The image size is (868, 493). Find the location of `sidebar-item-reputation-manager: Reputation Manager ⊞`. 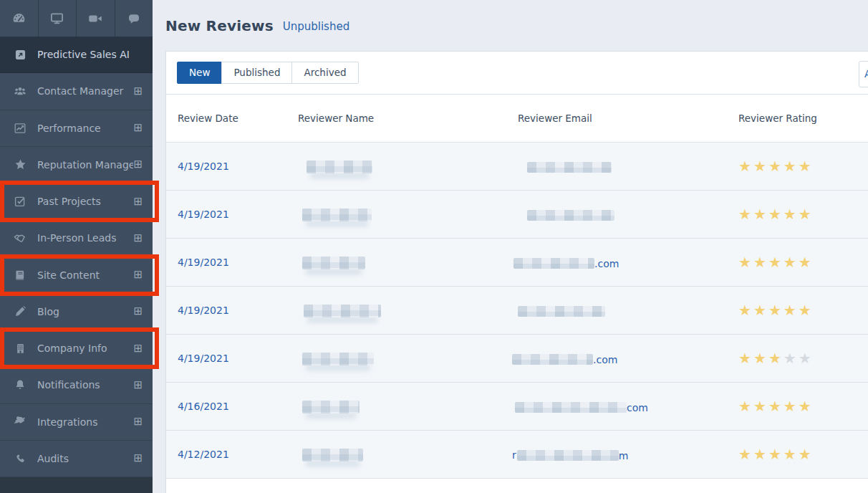

sidebar-item-reputation-manager: Reputation Manager ⊞ is located at coordinates (76, 165).